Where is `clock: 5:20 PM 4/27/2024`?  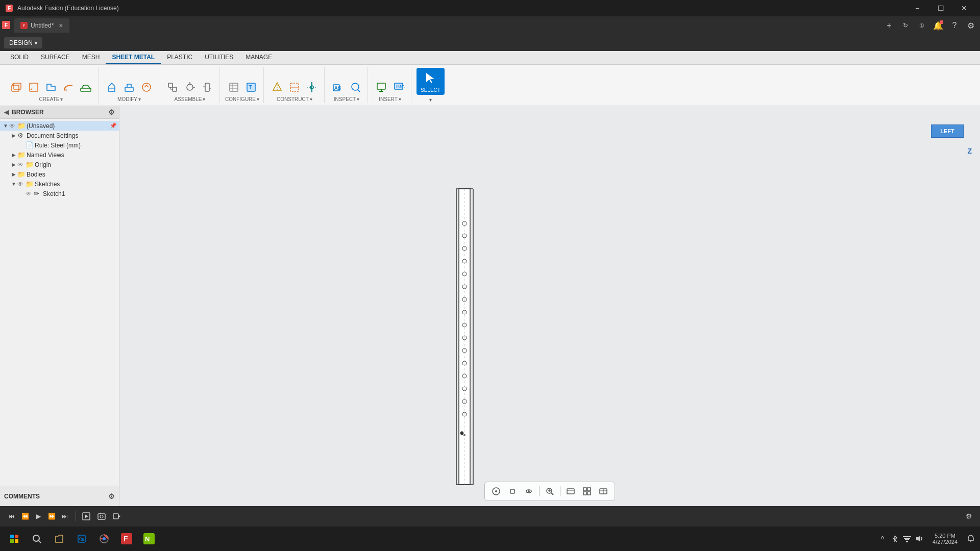 clock: 5:20 PM 4/27/2024 is located at coordinates (945, 539).